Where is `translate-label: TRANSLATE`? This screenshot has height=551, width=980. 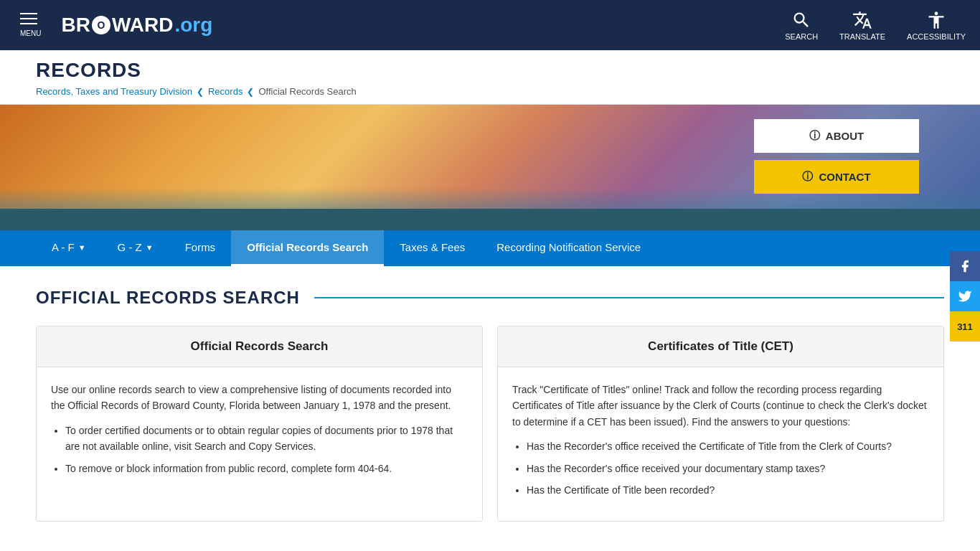 translate-label: TRANSLATE is located at coordinates (862, 37).